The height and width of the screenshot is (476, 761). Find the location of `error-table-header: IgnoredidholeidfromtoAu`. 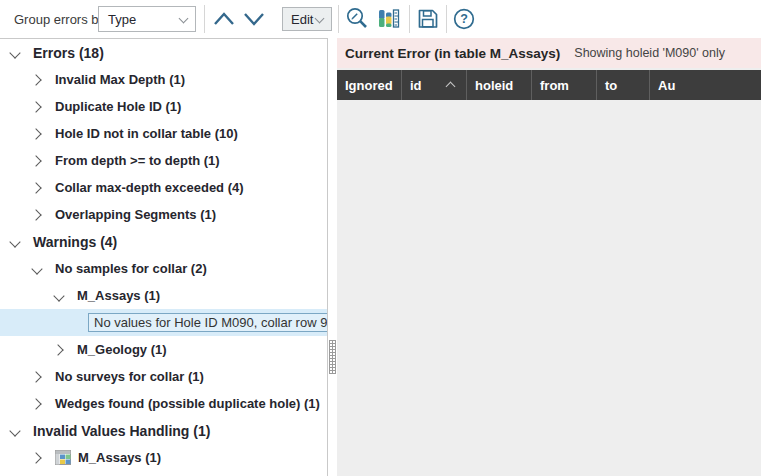

error-table-header: IgnoredidholeidfromtoAu is located at coordinates (549, 85).